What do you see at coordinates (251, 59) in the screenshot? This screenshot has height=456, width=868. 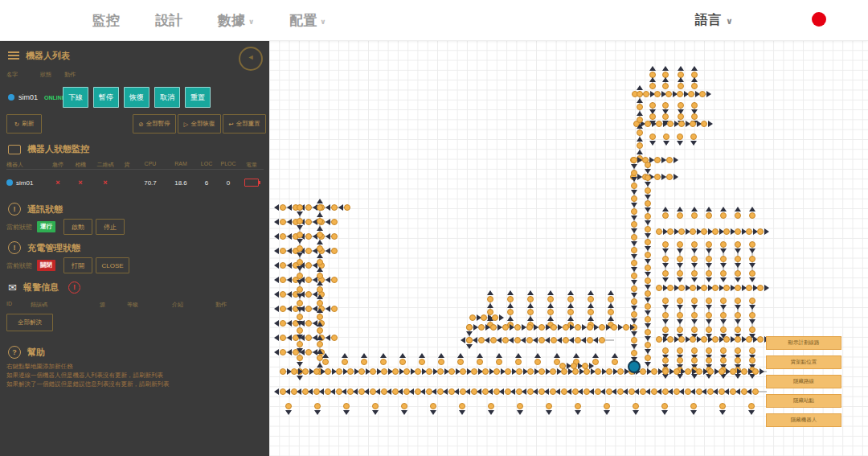 I see `collapse-sidebar-button: ◄` at bounding box center [251, 59].